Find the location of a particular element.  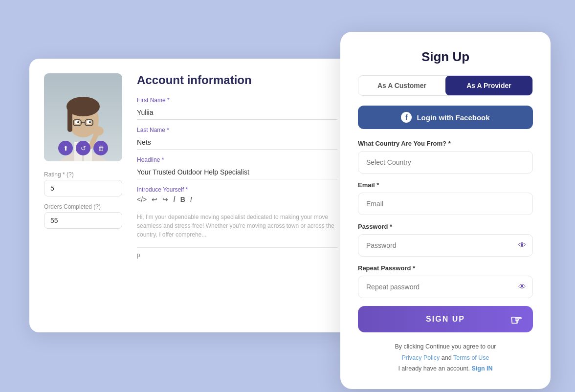

profile-section: ⬆ ↺ 🗑 Rating * (?) 5 Orders Completed (?… is located at coordinates (83, 169).